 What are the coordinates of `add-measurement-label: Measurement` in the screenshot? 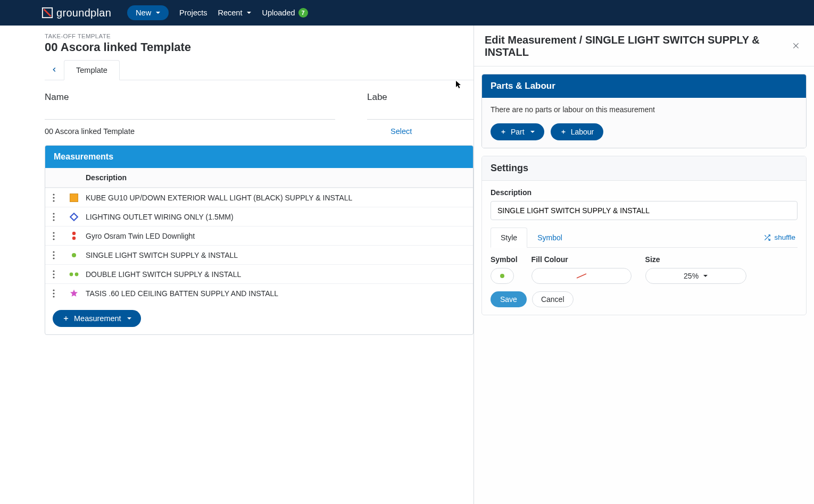 It's located at (98, 318).